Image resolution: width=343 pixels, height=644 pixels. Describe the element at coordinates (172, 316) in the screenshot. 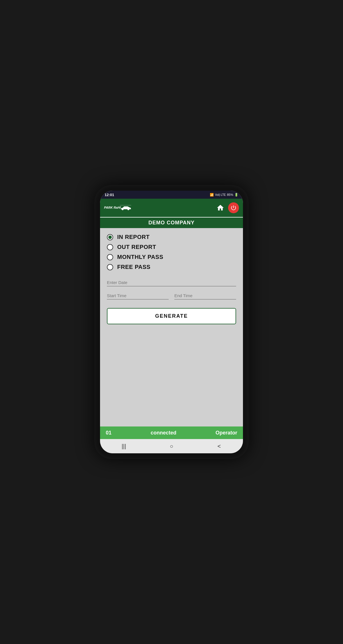

I see `generate-button: GENERATE` at that location.